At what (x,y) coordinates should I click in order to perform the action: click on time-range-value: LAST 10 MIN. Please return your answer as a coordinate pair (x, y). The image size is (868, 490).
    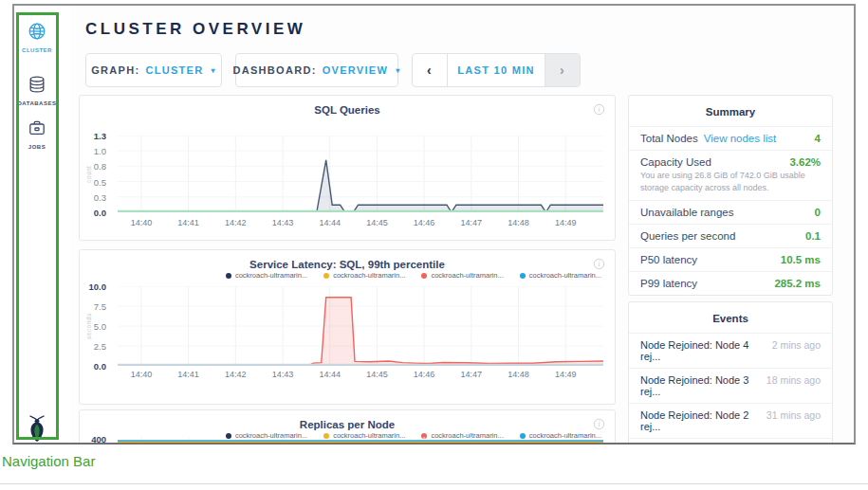
    Looking at the image, I should click on (496, 70).